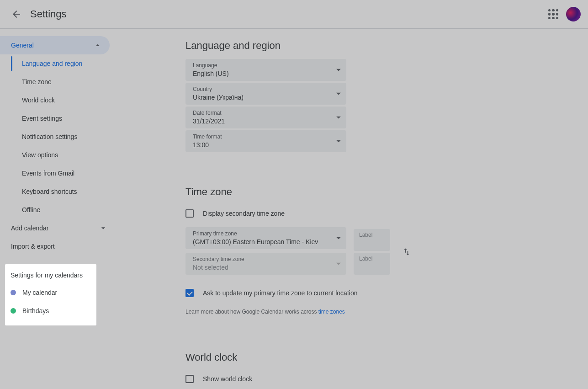  What do you see at coordinates (266, 94) in the screenshot?
I see `country-select: Country Ukraine (Україна)` at bounding box center [266, 94].